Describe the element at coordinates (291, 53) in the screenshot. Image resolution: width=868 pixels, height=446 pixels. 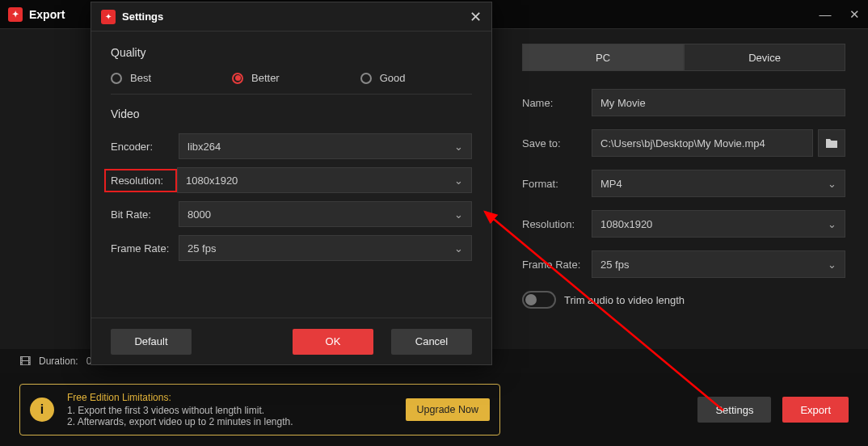
I see `quality-section-title: Quality` at that location.